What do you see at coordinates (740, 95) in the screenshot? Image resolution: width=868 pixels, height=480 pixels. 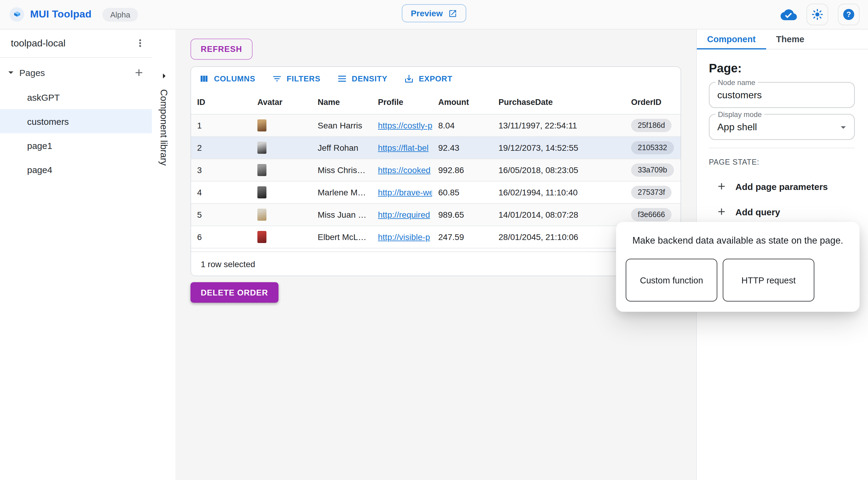 I see `node-name-value: customers` at bounding box center [740, 95].